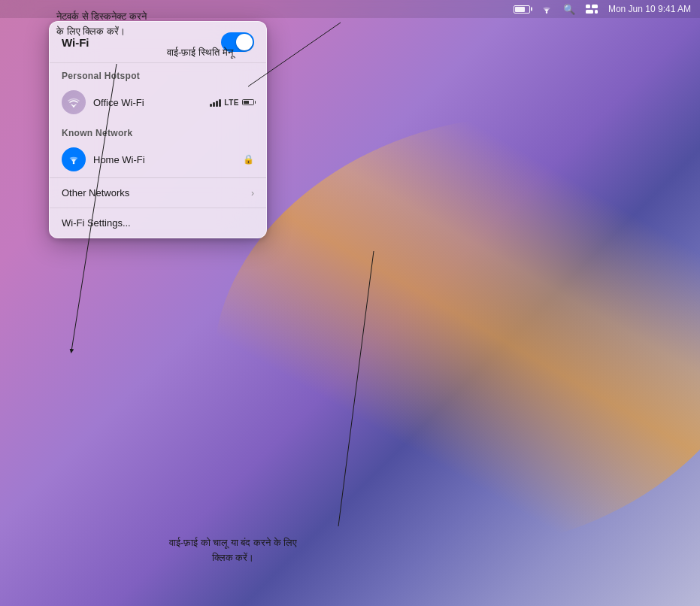  What do you see at coordinates (74, 102) in the screenshot?
I see `office-wifi-icon` at bounding box center [74, 102].